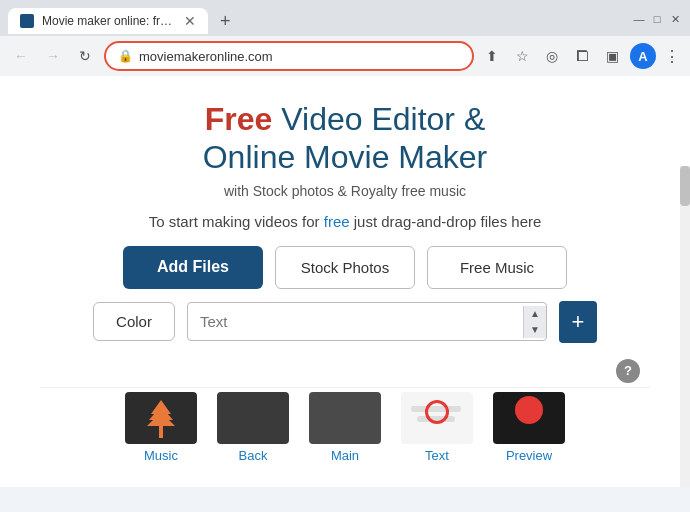 This screenshot has width=690, height=512. What do you see at coordinates (53, 56) in the screenshot?
I see `forward-button: →` at bounding box center [53, 56].